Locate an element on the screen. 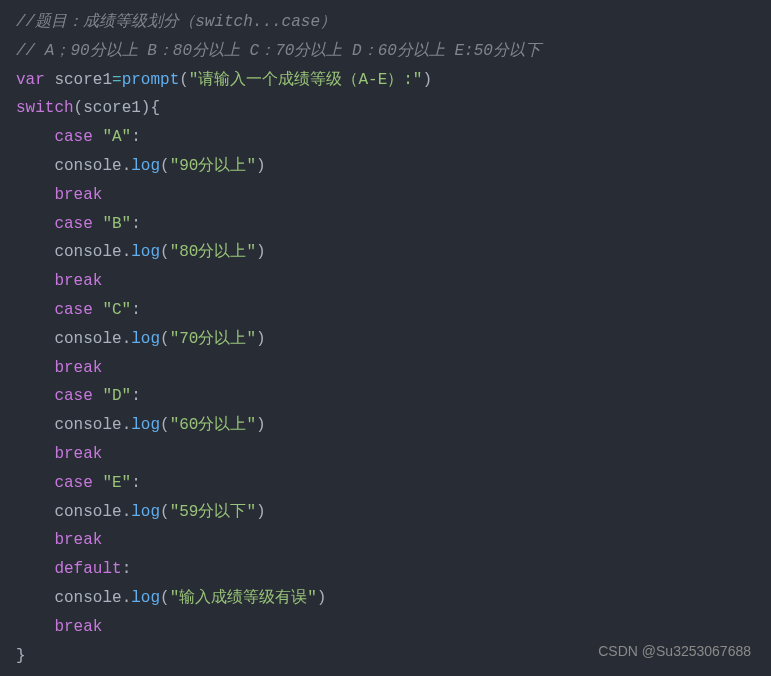 Image resolution: width=771 pixels, height=676 pixels. var-declaration: var score1=prompt("请输入一个成绩等级（A-E）:") is located at coordinates (386, 80).